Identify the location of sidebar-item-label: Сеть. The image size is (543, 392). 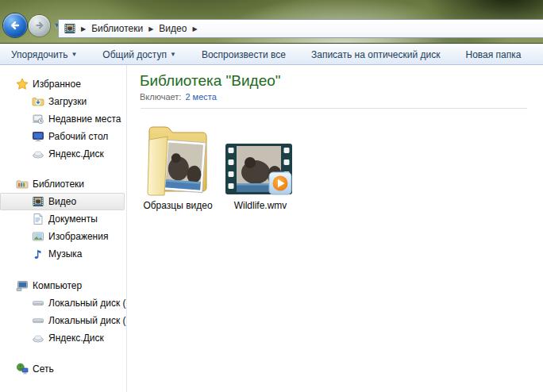
(43, 369).